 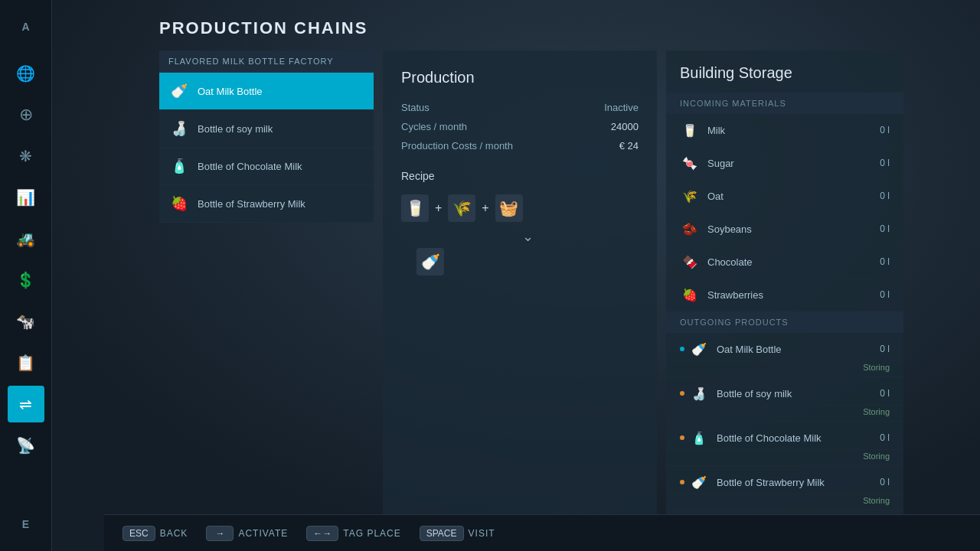 I want to click on milk-name: Milk, so click(x=793, y=130).